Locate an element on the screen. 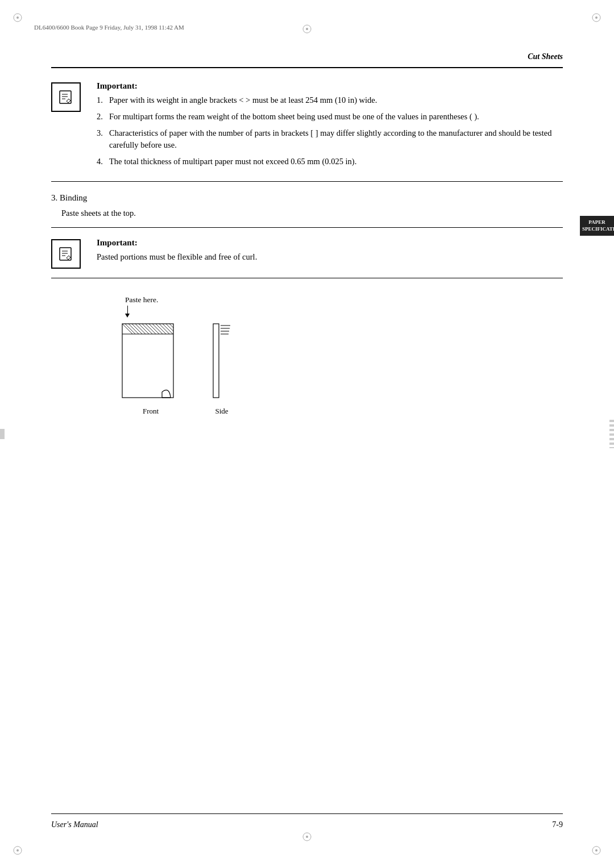  important-content-1: Important: 1. Paper with its weight in a… is located at coordinates (330, 127).